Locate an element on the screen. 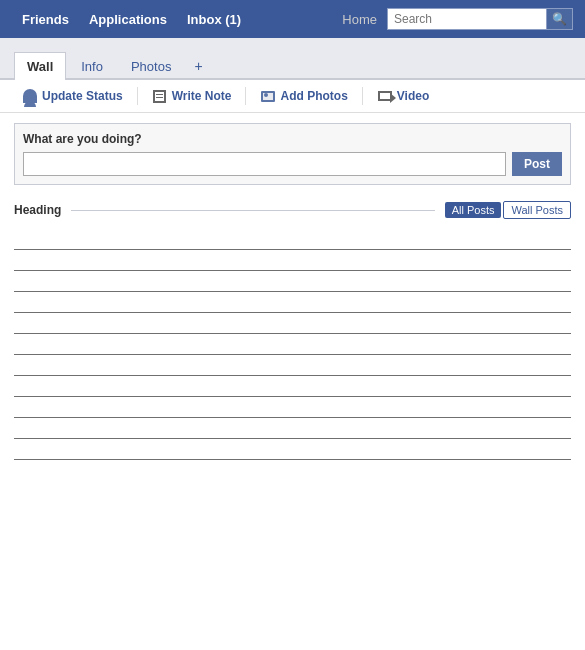 This screenshot has width=585, height=650. photo-icon is located at coordinates (268, 96).